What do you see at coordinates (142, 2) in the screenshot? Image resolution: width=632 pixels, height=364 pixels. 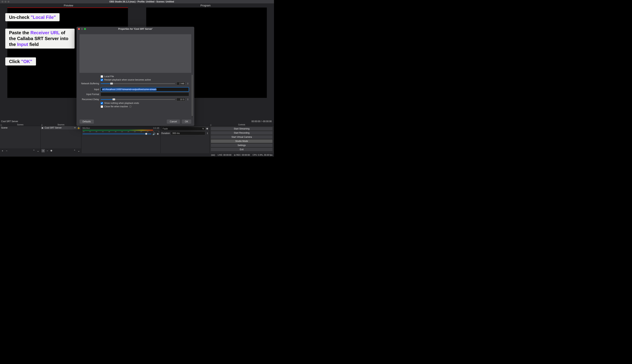 I see `window-title: OBS Studio 26.1.2 (mac) - Profile: Untit…` at bounding box center [142, 2].